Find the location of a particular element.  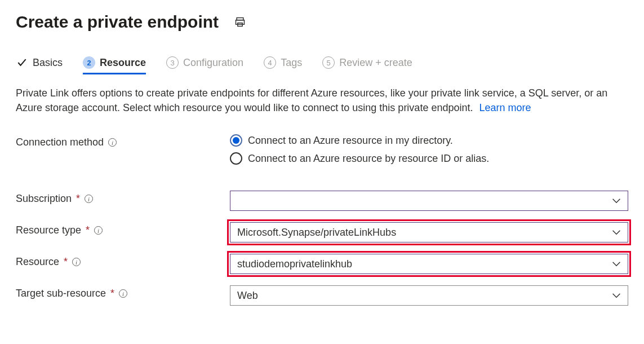

subscription-dropdown is located at coordinates (429, 201).